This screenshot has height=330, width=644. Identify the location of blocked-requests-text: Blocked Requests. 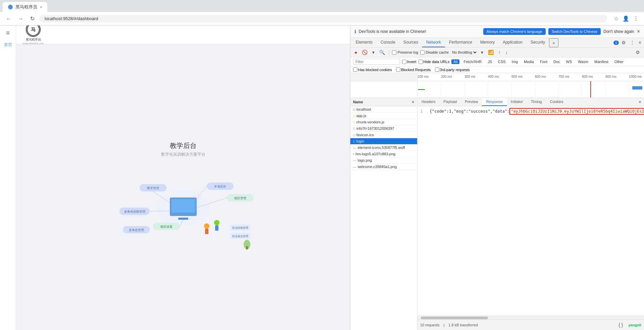
(416, 70).